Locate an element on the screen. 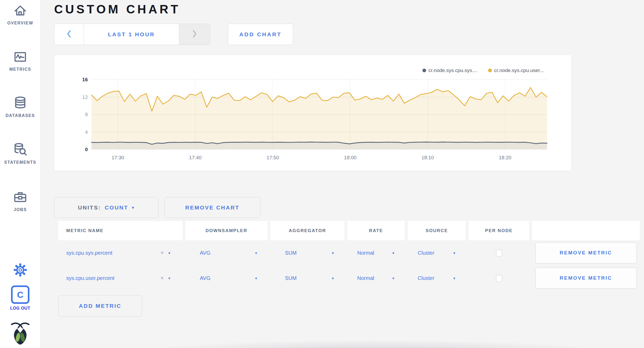 Image resolution: width=644 pixels, height=348 pixels. add-chart-button: ADD CHART is located at coordinates (260, 34).